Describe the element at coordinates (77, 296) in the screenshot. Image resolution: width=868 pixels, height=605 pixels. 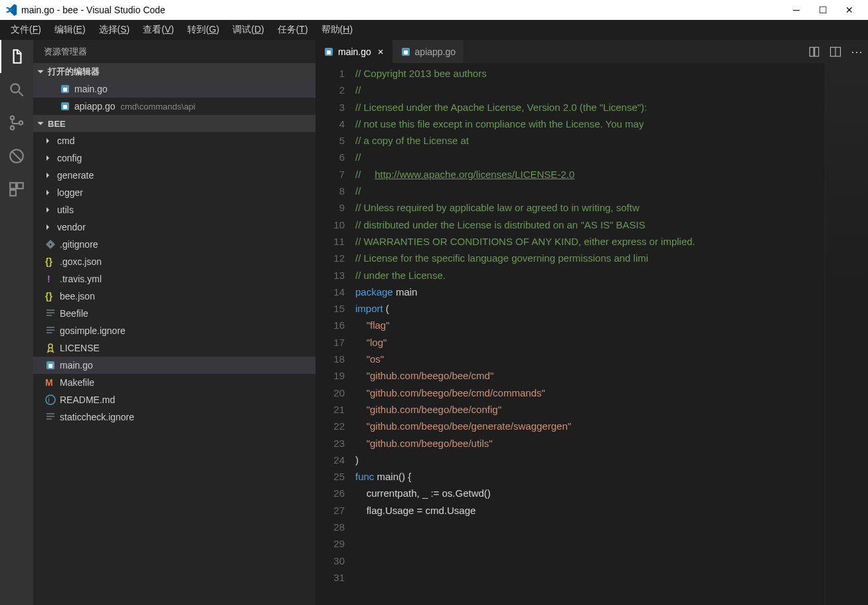
I see `file-name: bee.json` at that location.